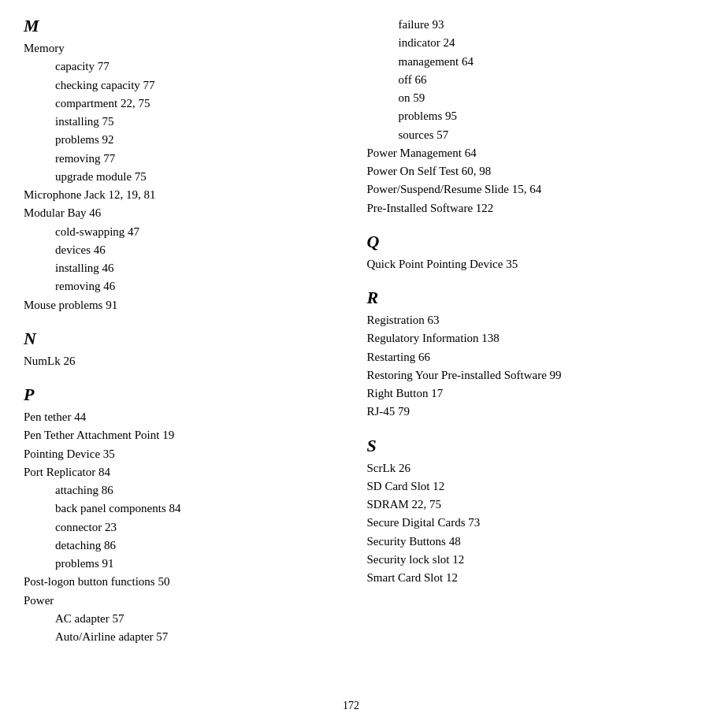 The height and width of the screenshot is (728, 702). I want to click on list-item: Port Replicator 84, so click(180, 473).